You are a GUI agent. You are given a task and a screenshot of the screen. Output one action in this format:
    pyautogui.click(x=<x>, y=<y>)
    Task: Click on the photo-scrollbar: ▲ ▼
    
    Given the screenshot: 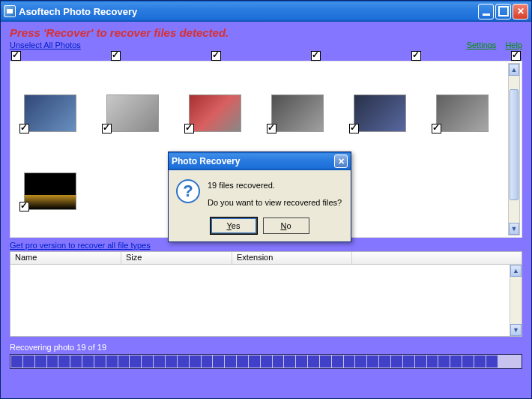 What is the action you would take?
    pyautogui.click(x=514, y=149)
    